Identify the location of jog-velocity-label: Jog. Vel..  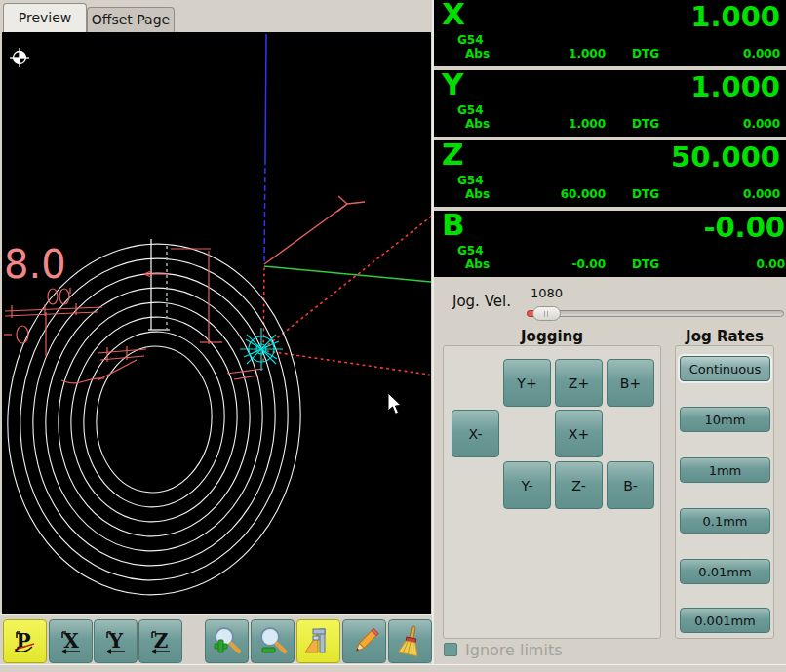
(482, 301).